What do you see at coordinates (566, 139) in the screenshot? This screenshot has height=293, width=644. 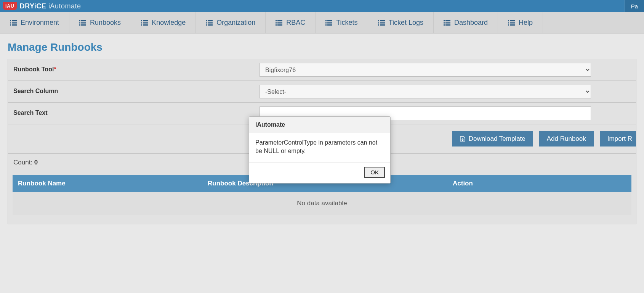 I see `add-runbook-button: Add Runbook` at bounding box center [566, 139].